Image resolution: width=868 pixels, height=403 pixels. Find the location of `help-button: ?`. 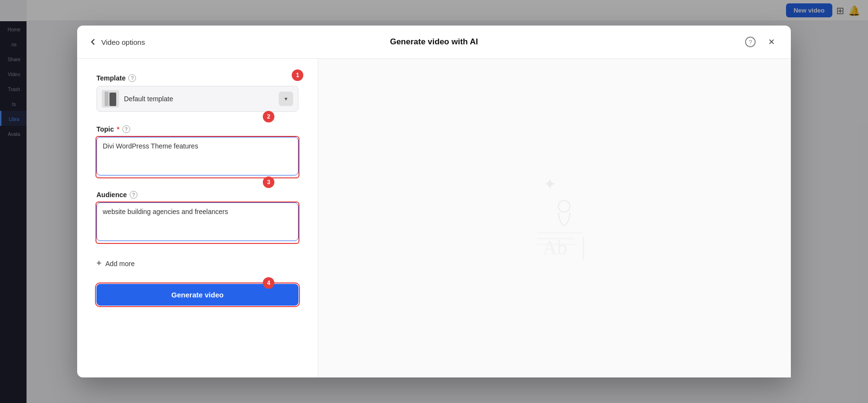

help-button: ? is located at coordinates (750, 42).